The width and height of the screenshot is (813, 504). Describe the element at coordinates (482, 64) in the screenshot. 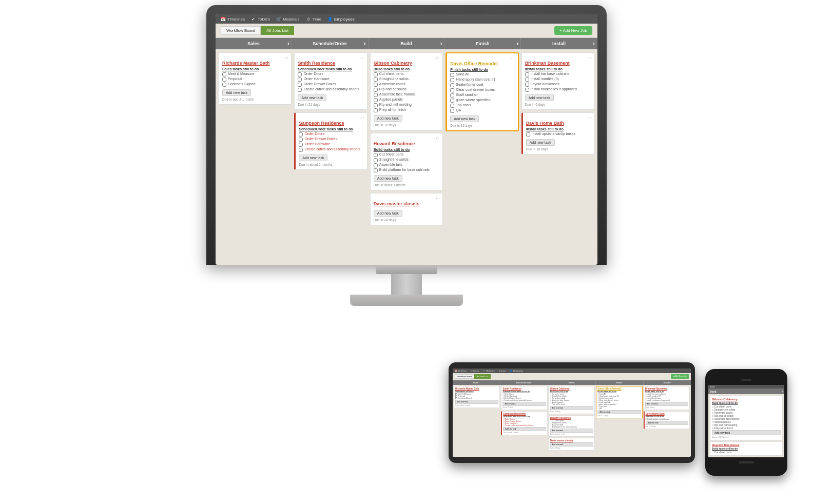

I see `job-title-davis-office: Davis Office Remodel` at that location.